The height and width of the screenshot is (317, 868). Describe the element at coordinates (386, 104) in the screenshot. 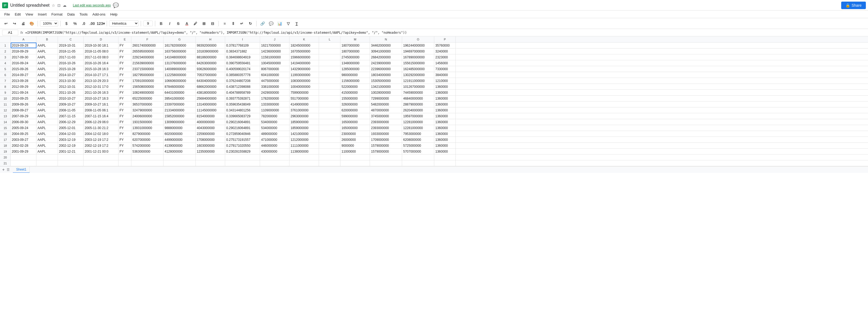

I see `table-cell: 5482000000` at that location.